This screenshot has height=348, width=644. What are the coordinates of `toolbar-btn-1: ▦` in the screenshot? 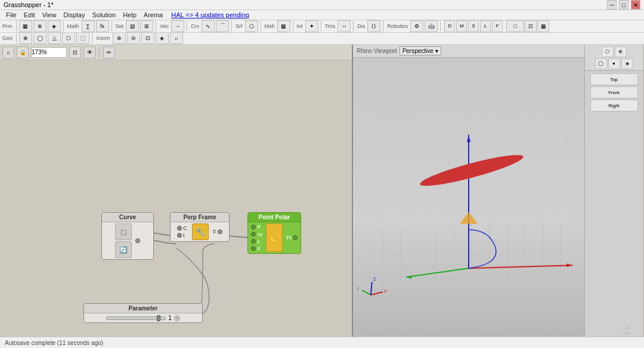 It's located at (26, 26).